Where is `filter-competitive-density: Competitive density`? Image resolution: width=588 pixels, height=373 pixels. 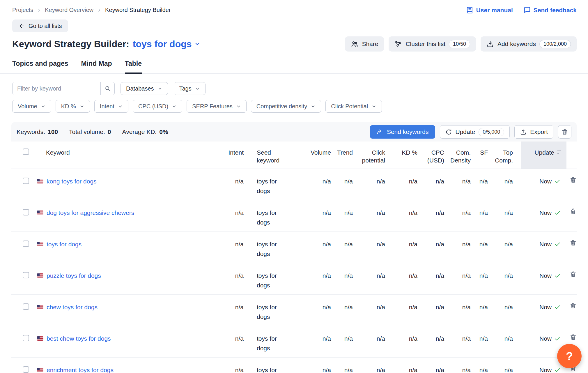
filter-competitive-density: Competitive density is located at coordinates (286, 106).